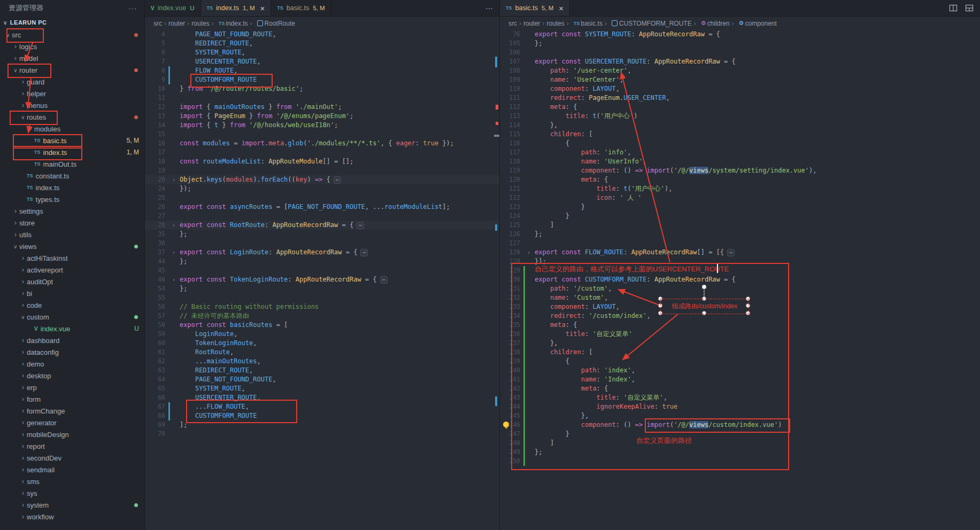  What do you see at coordinates (72, 82) in the screenshot?
I see `tree-item-guard: ›guard` at bounding box center [72, 82].